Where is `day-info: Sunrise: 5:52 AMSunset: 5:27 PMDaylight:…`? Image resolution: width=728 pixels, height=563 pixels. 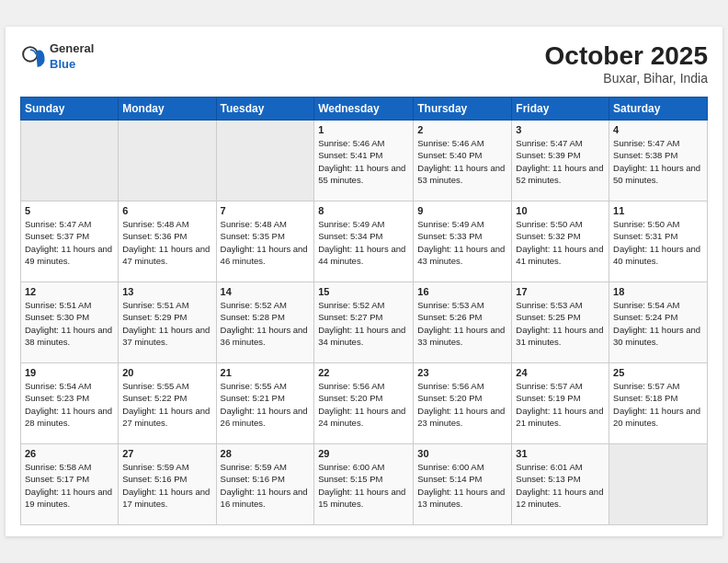
day-info: Sunrise: 5:52 AMSunset: 5:27 PMDaylight:… is located at coordinates (364, 324).